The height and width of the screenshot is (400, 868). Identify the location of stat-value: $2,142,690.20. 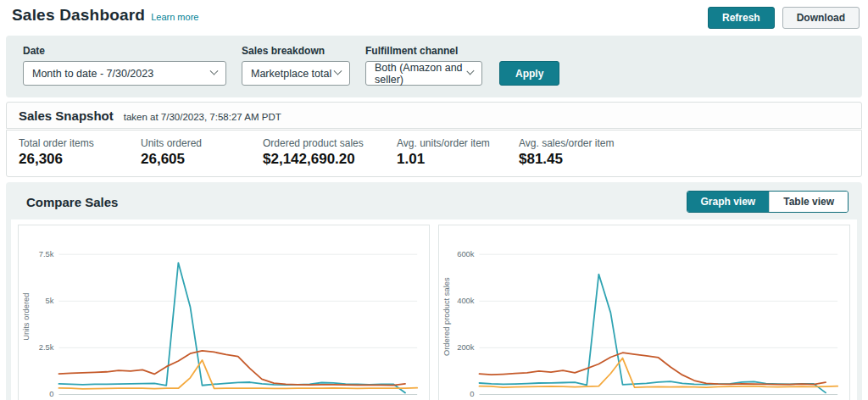
(330, 159).